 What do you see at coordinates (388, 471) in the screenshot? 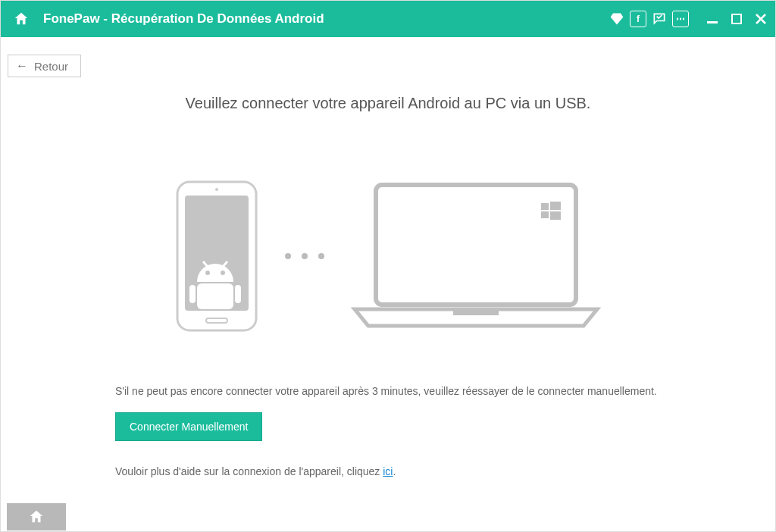
I see `help-line: Vouloir plus d'aide sur la connexion de …` at bounding box center [388, 471].